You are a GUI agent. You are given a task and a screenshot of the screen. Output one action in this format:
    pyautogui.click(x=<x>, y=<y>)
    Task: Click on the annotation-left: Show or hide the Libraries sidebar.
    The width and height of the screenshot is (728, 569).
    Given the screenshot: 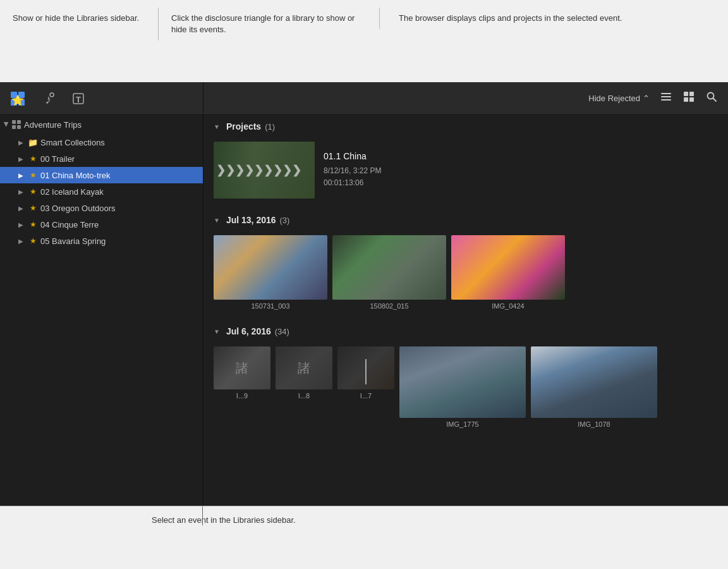 What is the action you would take?
    pyautogui.click(x=79, y=18)
    